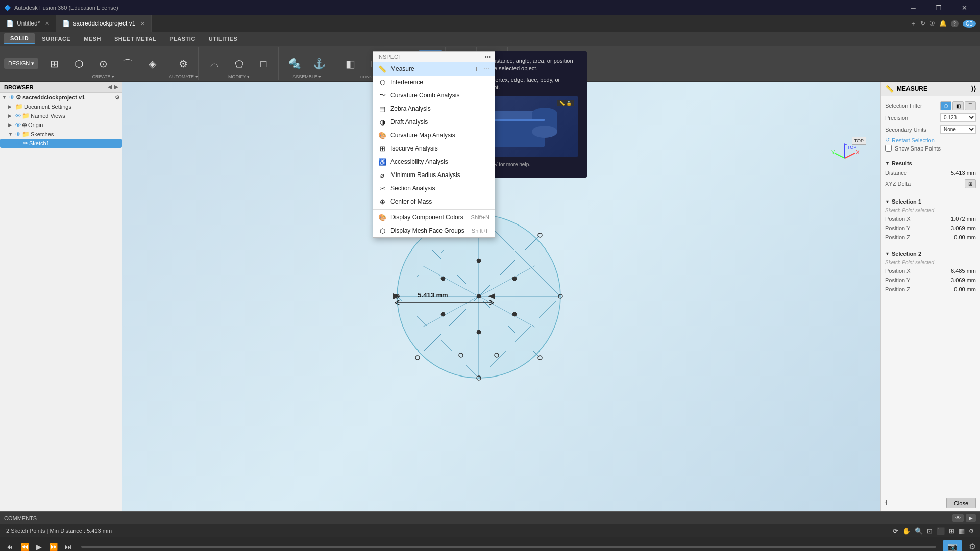  I want to click on play-settings-icon: ⚙, so click(972, 546).